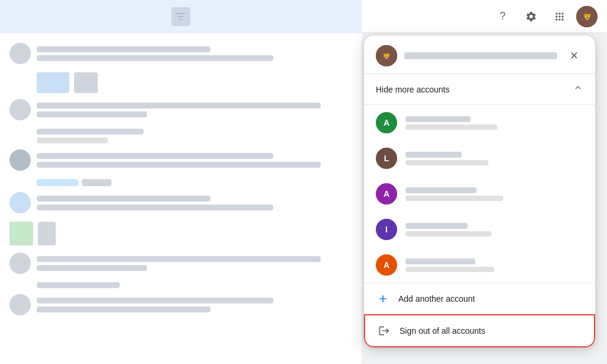 The image size is (607, 364). What do you see at coordinates (386, 229) in the screenshot?
I see `account-avatar-4: I` at bounding box center [386, 229].